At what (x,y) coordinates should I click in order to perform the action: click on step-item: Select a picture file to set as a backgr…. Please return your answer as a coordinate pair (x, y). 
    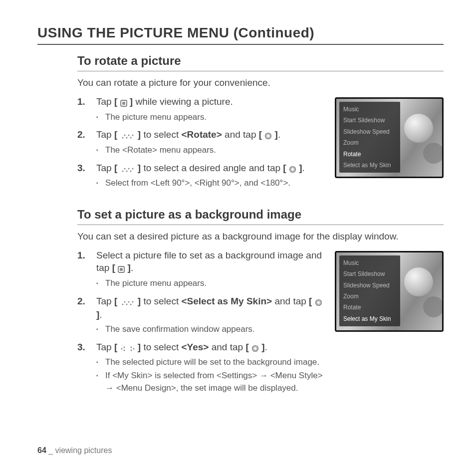
    Looking at the image, I should click on (202, 269).